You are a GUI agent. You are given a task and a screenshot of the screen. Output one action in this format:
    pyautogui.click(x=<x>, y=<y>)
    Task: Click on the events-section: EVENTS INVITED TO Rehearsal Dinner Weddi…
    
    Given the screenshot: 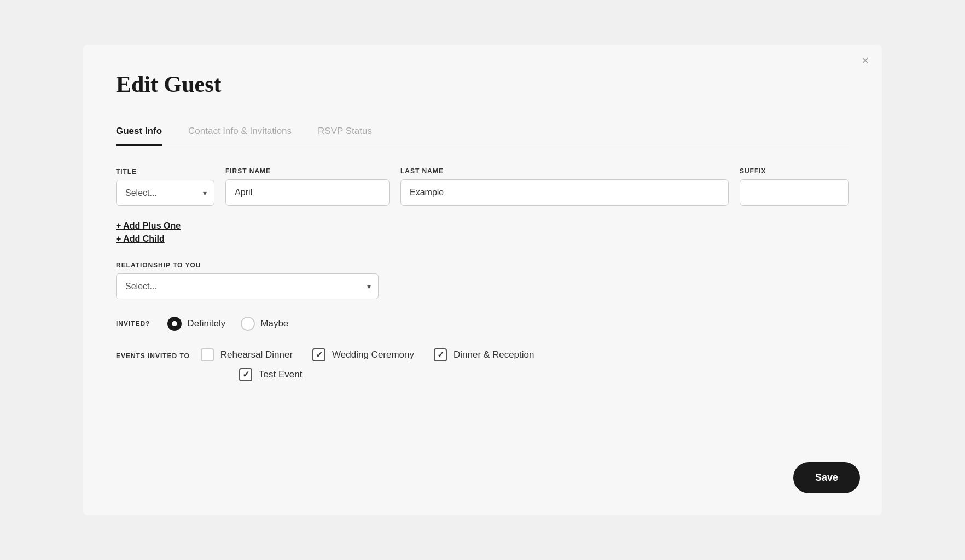 What is the action you would take?
    pyautogui.click(x=482, y=365)
    